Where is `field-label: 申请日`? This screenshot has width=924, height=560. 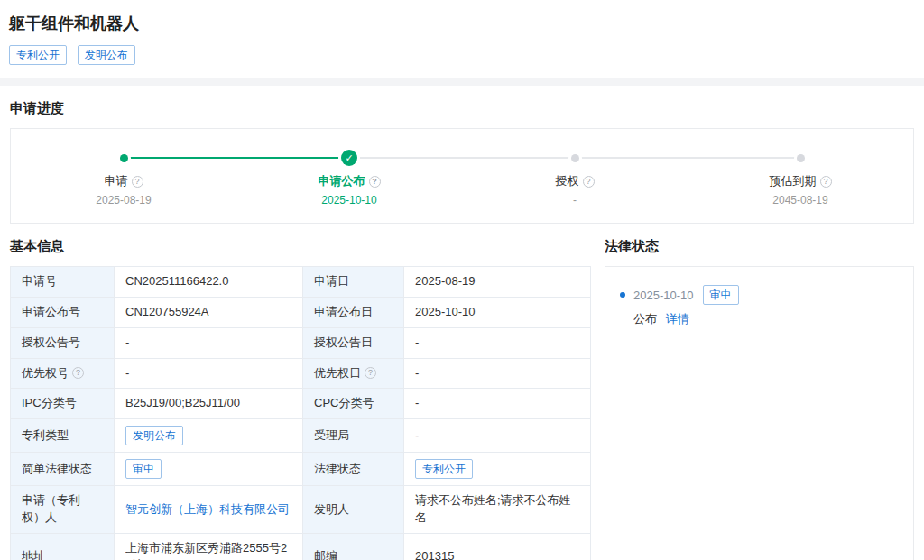
field-label: 申请日 is located at coordinates (354, 282).